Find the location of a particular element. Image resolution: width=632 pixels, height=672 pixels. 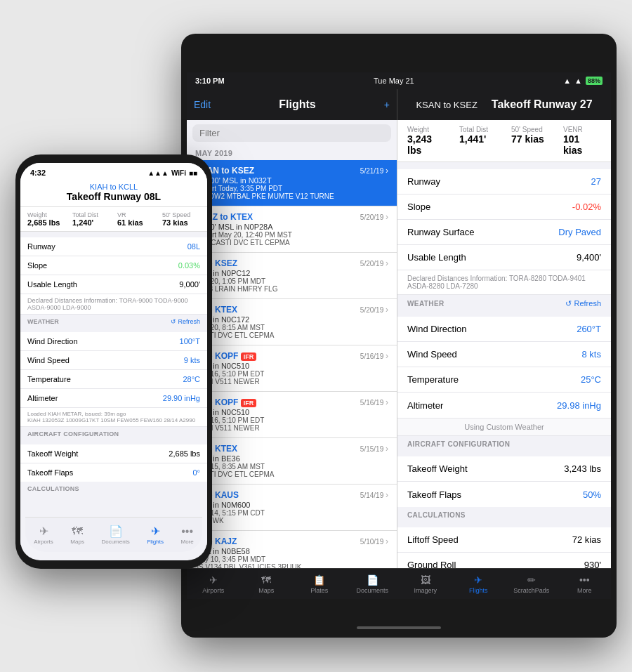

surface-value: Dry Paved is located at coordinates (580, 232).